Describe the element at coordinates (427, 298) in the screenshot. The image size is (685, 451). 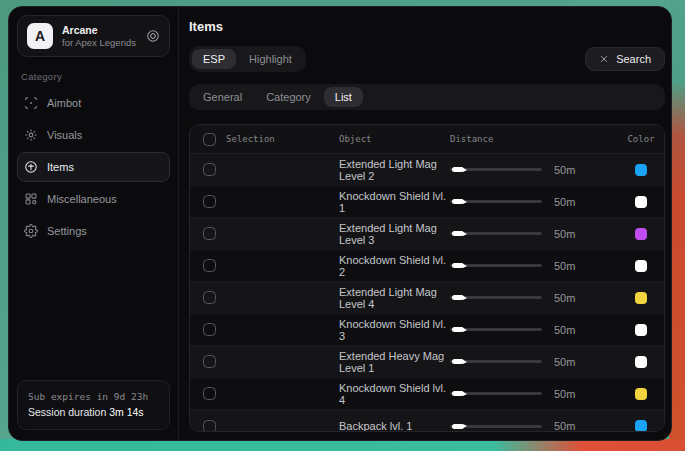
I see `table-row: Extended Light Mag Level 4 50m` at that location.